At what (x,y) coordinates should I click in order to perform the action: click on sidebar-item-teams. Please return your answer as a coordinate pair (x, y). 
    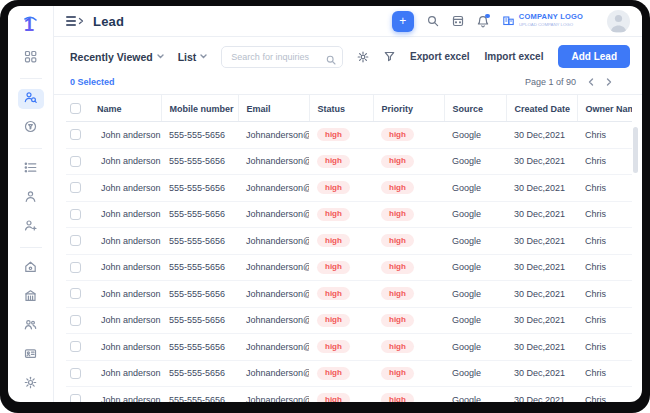
    Looking at the image, I should click on (31, 326).